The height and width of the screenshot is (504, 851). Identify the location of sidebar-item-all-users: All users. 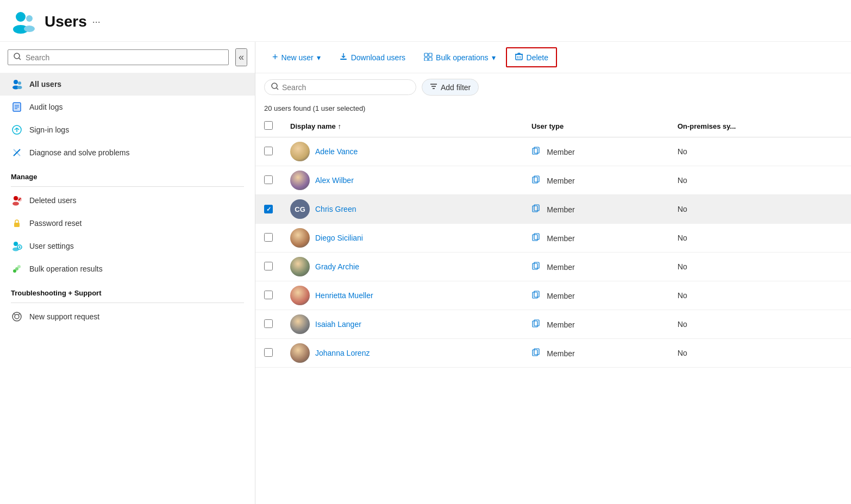
(127, 84).